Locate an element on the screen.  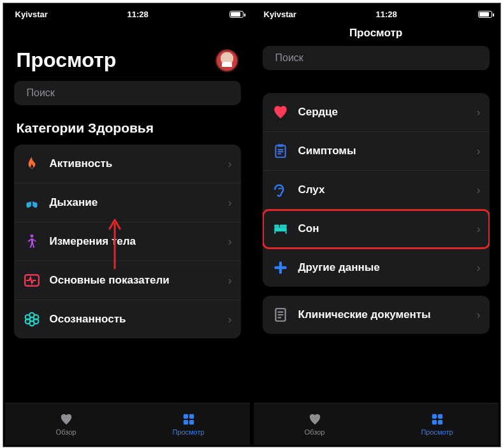
category-label: Сон is located at coordinates (309, 229).